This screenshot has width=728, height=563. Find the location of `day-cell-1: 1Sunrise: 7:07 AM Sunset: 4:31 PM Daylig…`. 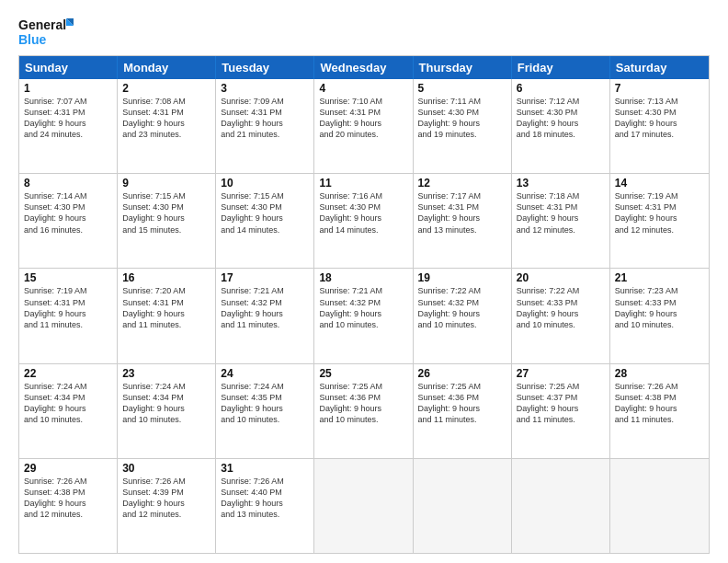

day-cell-1: 1Sunrise: 7:07 AM Sunset: 4:31 PM Daylig… is located at coordinates (68, 126).